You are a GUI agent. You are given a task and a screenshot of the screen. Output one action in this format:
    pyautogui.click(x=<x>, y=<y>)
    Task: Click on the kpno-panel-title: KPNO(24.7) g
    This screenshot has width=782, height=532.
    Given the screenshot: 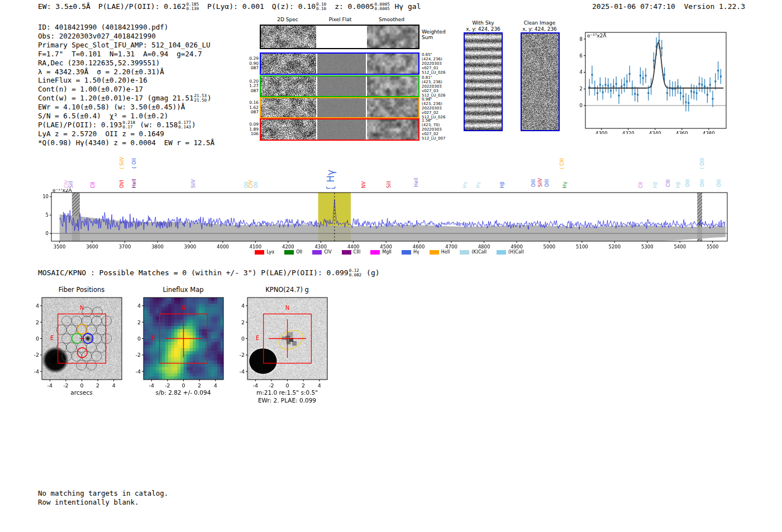 What is the action you would take?
    pyautogui.click(x=287, y=290)
    